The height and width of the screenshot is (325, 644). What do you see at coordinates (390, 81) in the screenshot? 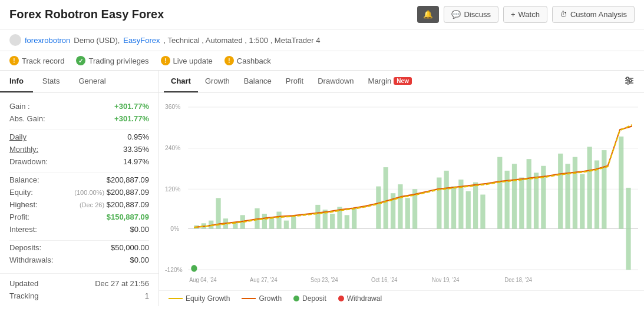
I see `chart-tab-margin: Margin New` at bounding box center [390, 81].